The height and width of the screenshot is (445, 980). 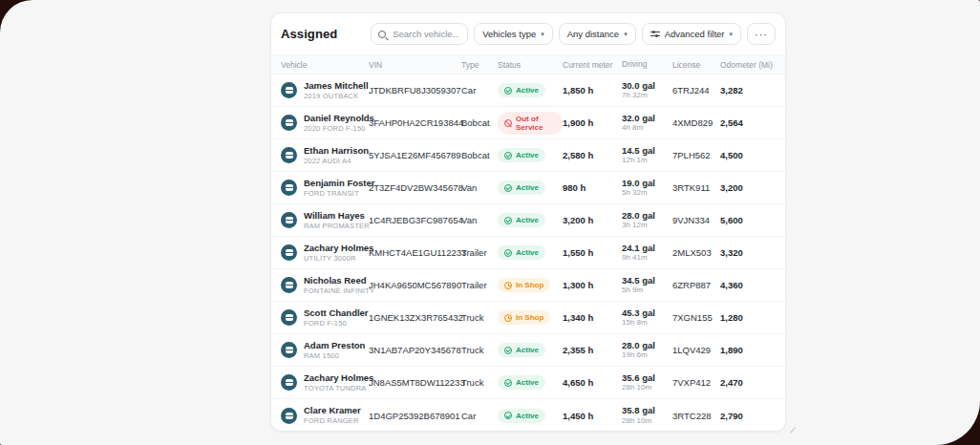 What do you see at coordinates (336, 248) in the screenshot?
I see `driver-name: Zachary Holmes` at bounding box center [336, 248].